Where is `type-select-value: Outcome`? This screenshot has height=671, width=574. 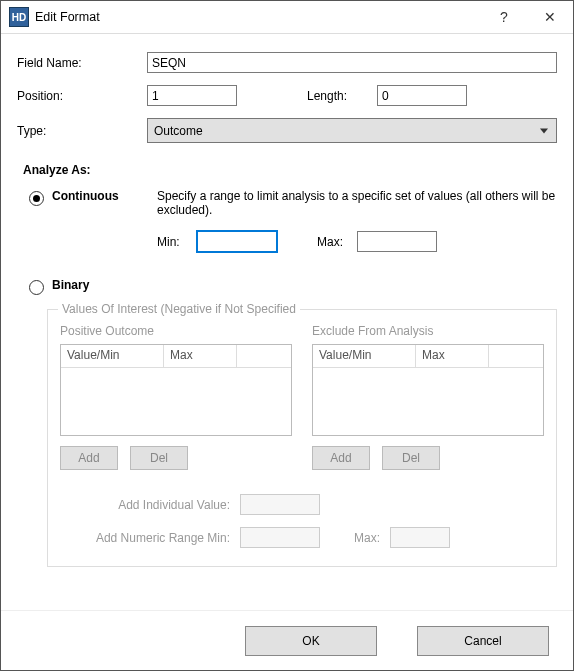
type-select-value: Outcome is located at coordinates (178, 131).